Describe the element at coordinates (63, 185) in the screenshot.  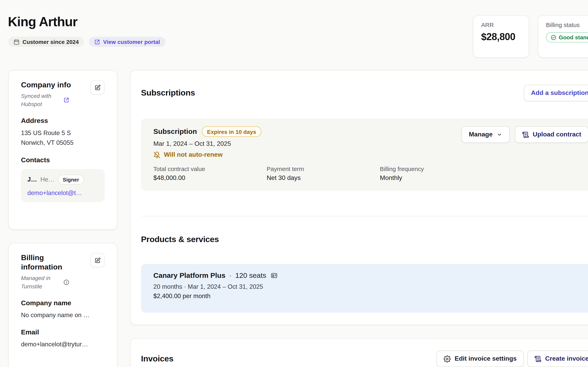
I see `contact-card: J… He… Signer demo+lancelot@t…` at that location.